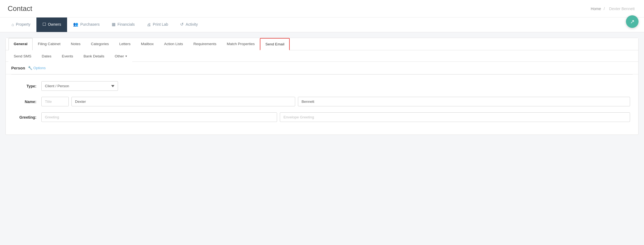  What do you see at coordinates (30, 68) in the screenshot?
I see `wrench-icon: 🔧` at bounding box center [30, 68].